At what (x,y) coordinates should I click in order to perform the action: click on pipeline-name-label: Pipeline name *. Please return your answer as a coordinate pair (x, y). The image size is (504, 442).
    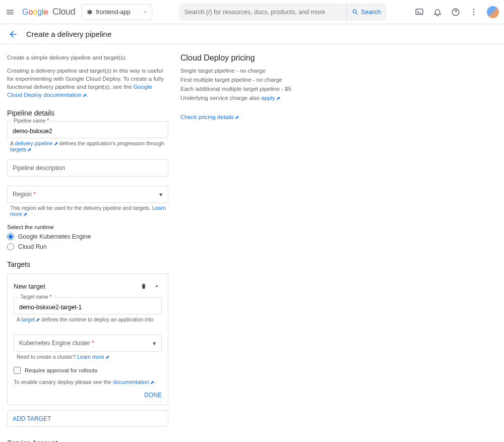
    Looking at the image, I should click on (31, 121).